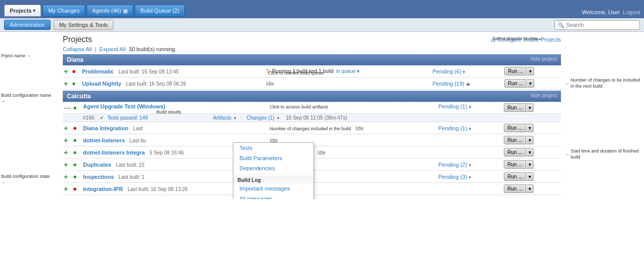 This screenshot has width=644, height=265. I want to click on dotnet2-last: 5 Sep 08 16:46, so click(167, 153).